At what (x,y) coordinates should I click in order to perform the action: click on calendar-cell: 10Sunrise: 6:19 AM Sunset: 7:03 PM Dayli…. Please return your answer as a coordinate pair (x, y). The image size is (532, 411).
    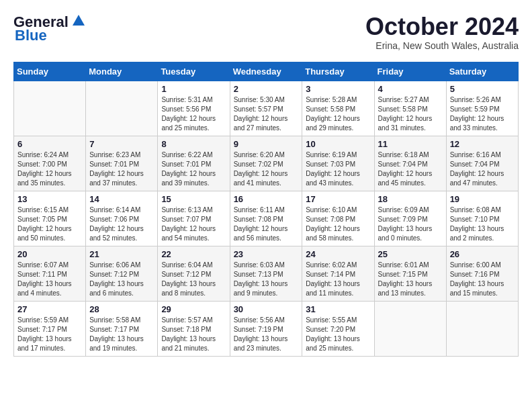
    Looking at the image, I should click on (339, 163).